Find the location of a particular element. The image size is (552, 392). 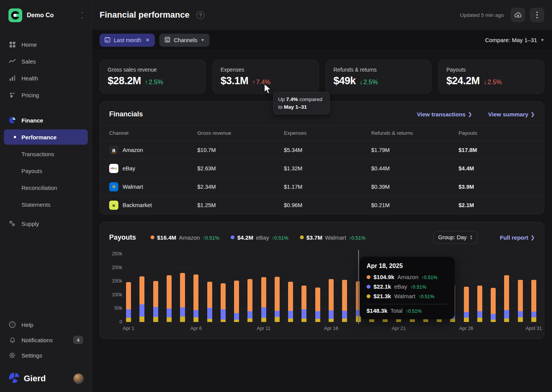

page-help-icon: ? is located at coordinates (201, 15).